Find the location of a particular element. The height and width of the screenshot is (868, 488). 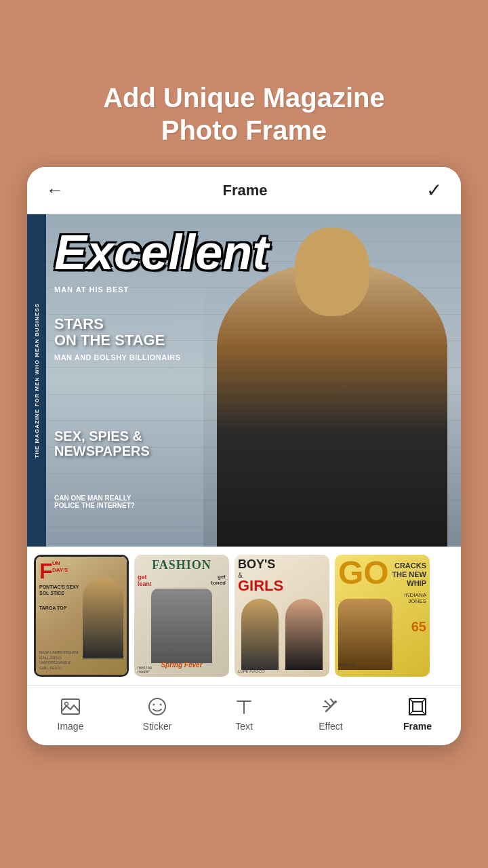

thumbnail-4: GO CRACKSTHE NEWWHIP INDIANAJONES 65 HOW… is located at coordinates (382, 616).